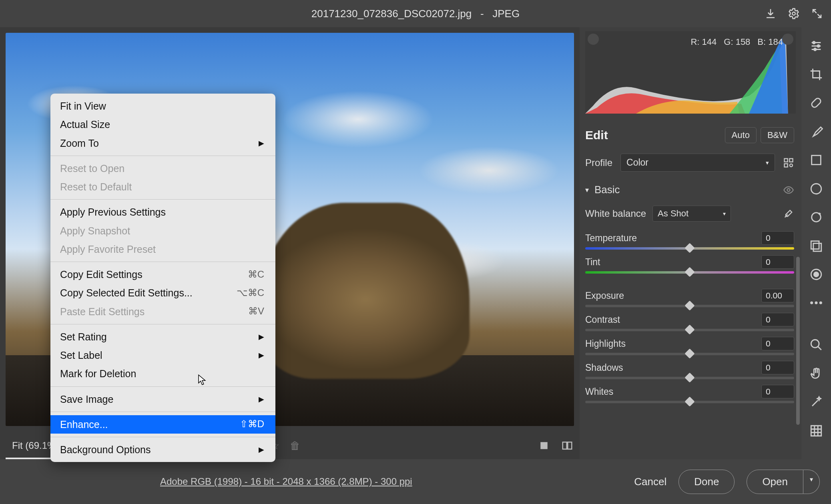 This screenshot has width=831, height=504. I want to click on more-icon, so click(816, 302).